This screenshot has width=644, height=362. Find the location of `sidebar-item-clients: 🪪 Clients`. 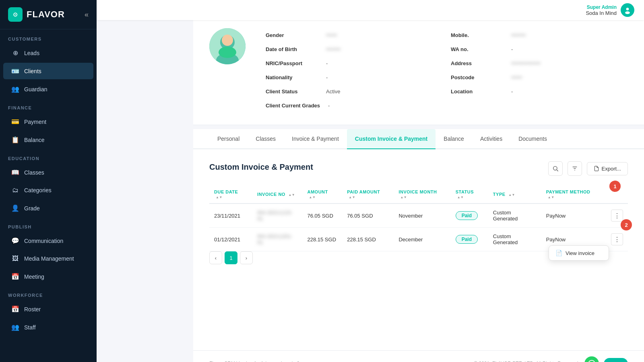

sidebar-item-clients: 🪪 Clients is located at coordinates (48, 71).